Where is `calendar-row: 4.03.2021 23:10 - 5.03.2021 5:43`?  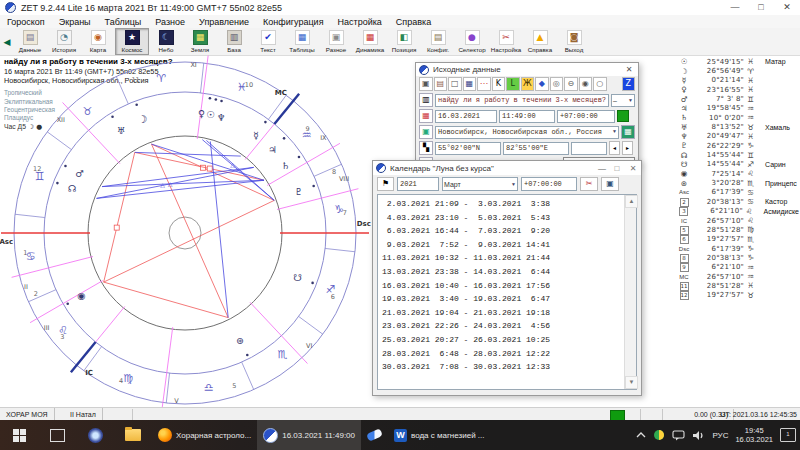 calendar-row: 4.03.2021 23:10 - 5.03.2021 5:43 is located at coordinates (502, 218).